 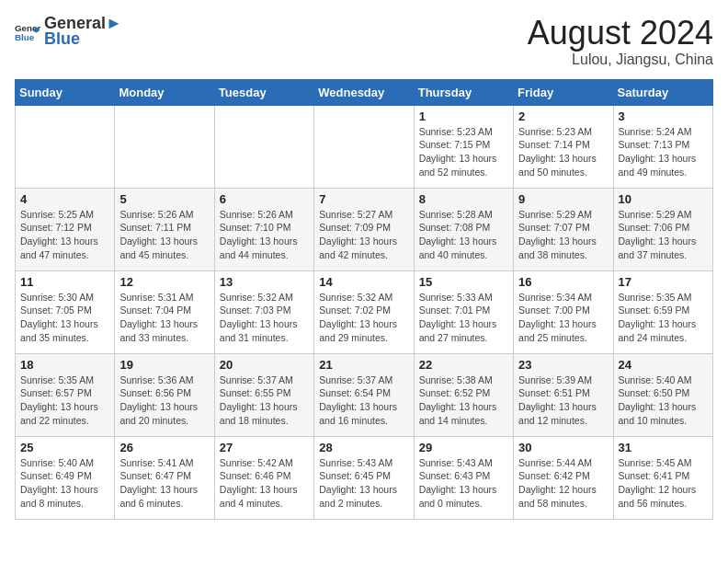 I want to click on day-info: Sunrise: 5:39 AM Sunset: 6:51 PM Dayligh…, so click(x=563, y=401).